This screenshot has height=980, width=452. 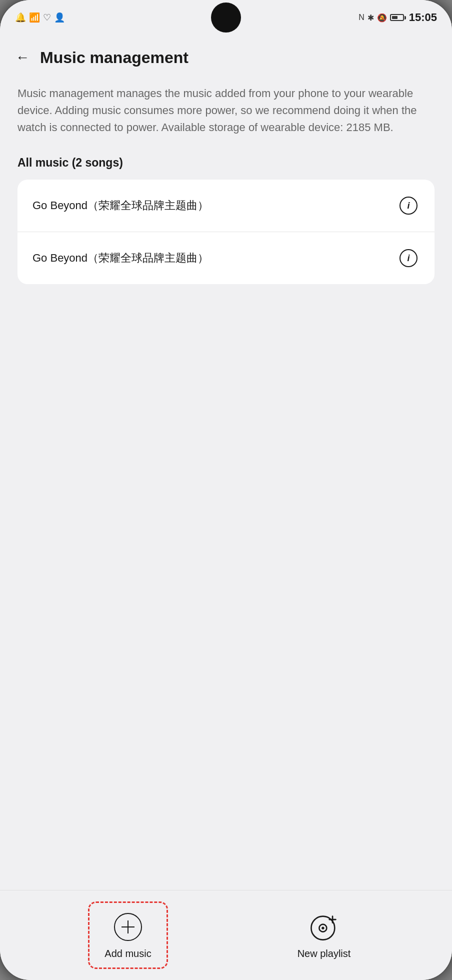 What do you see at coordinates (34, 18) in the screenshot?
I see `wifi-icon: 📶` at bounding box center [34, 18].